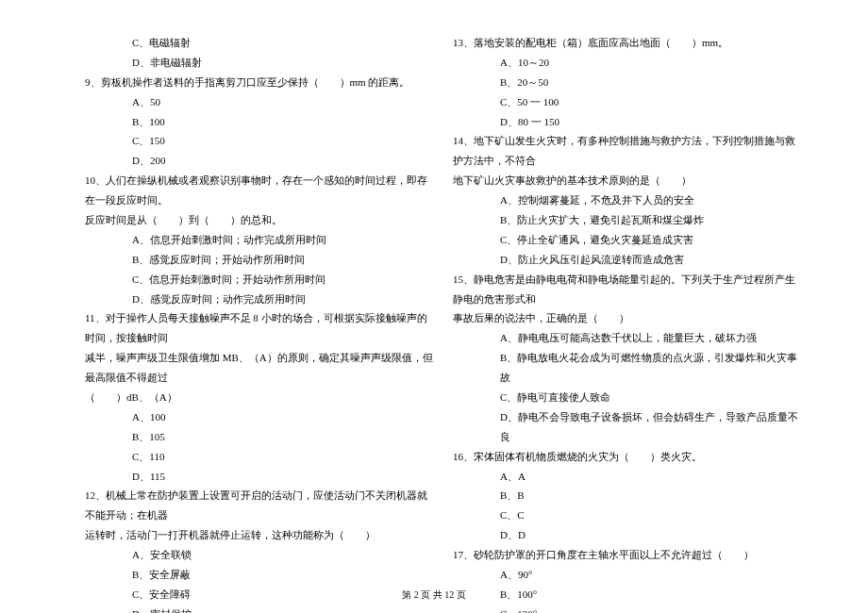 The image size is (868, 613). Describe the element at coordinates (259, 260) in the screenshot. I see `q10-option-b: B、感觉反应时间；开始动作所用时间` at that location.